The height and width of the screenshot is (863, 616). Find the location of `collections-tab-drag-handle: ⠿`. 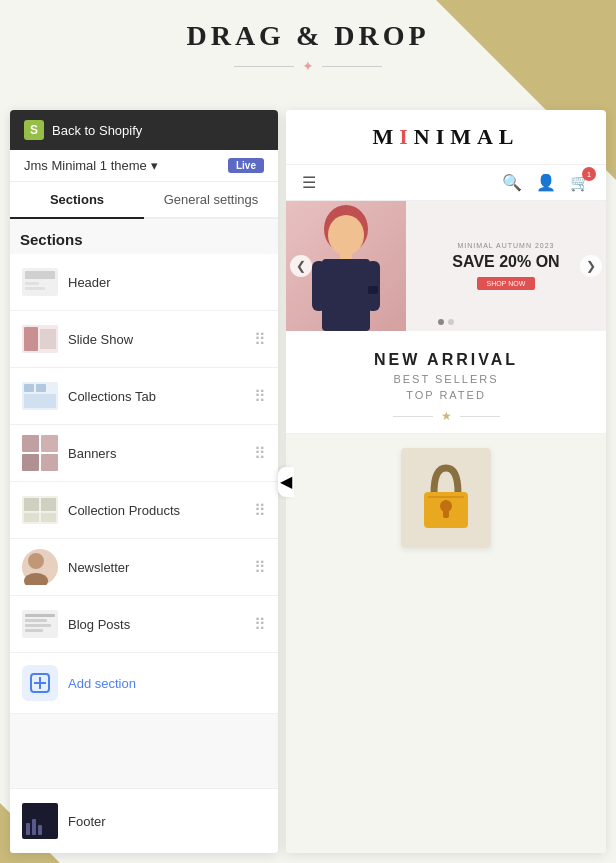

collections-tab-drag-handle: ⠿ is located at coordinates (260, 396).